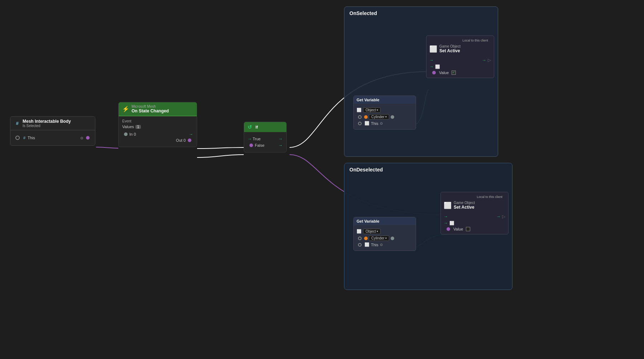 The width and height of the screenshot is (644, 359). Describe the element at coordinates (191, 134) in the screenshot. I see `arrow-right-icon: →` at that location.